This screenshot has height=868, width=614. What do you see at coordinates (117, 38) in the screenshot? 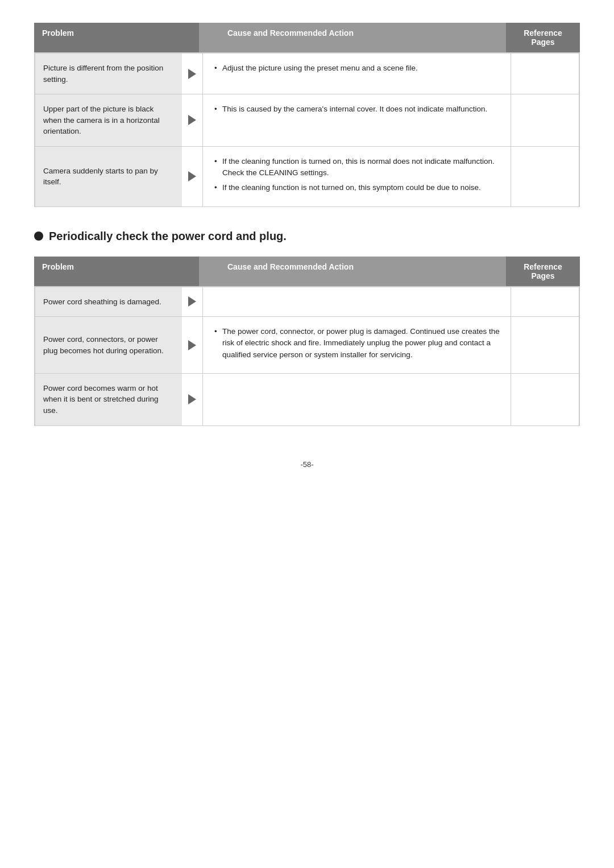
I see `table1-problem-header: Problem` at bounding box center [117, 38].